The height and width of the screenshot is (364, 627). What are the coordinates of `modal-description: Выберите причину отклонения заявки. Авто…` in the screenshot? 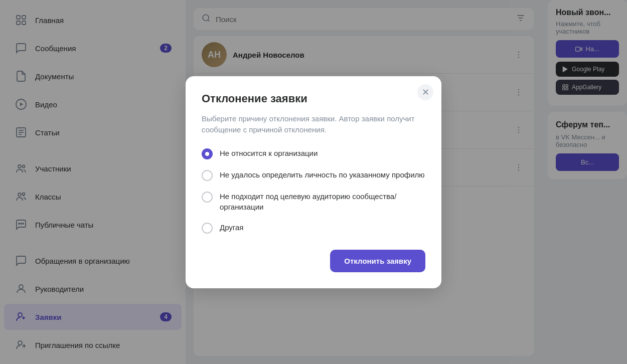 It's located at (314, 124).